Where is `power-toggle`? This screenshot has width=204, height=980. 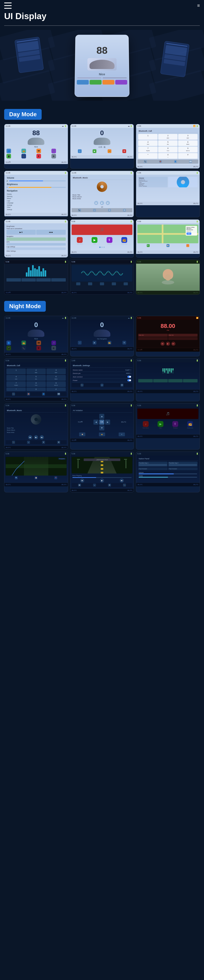
power-toggle is located at coordinates (129, 380).